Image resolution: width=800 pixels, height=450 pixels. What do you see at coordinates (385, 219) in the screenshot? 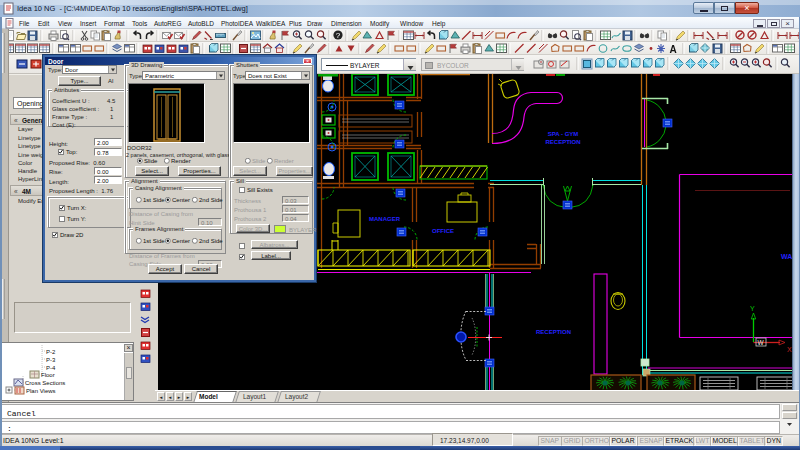
I see `svg-text: MANAGER` at bounding box center [385, 219].